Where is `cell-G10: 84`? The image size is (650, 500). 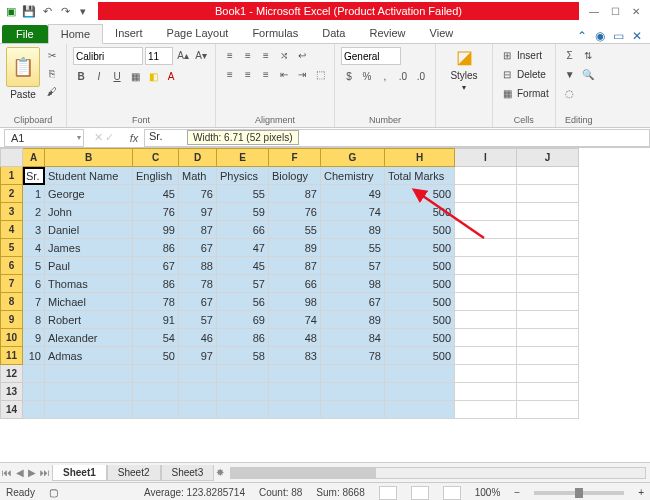 cell-G10: 84 is located at coordinates (353, 338).